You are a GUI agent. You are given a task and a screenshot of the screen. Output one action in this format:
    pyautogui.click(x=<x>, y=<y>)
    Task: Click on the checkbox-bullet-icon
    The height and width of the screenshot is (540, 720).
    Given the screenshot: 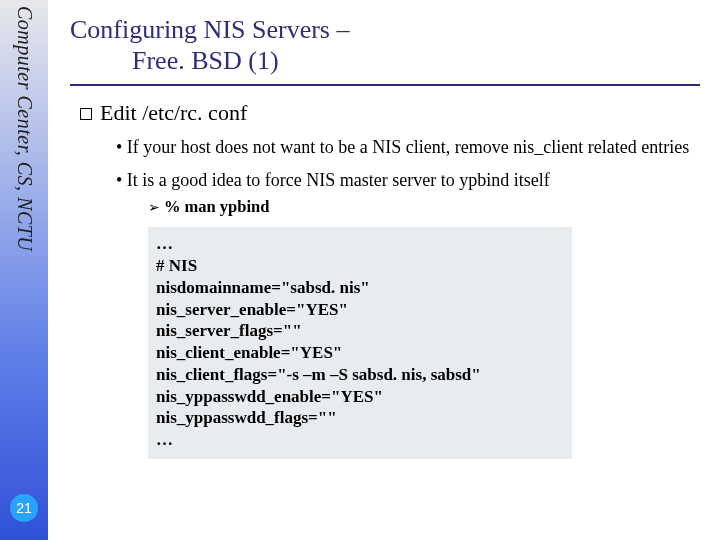 What is the action you would take?
    pyautogui.click(x=86, y=114)
    